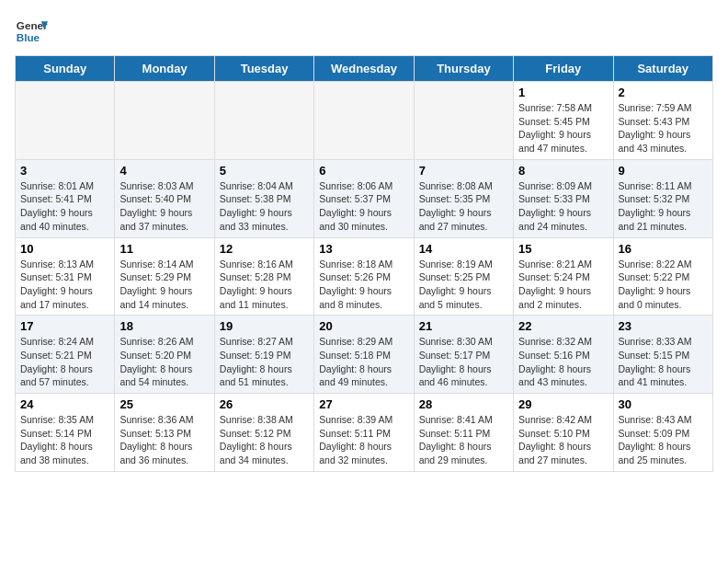 The width and height of the screenshot is (728, 563). Describe the element at coordinates (265, 285) in the screenshot. I see `day-info: Sunrise: 8:16 AM Sunset: 5:28 PM Dayligh…` at that location.